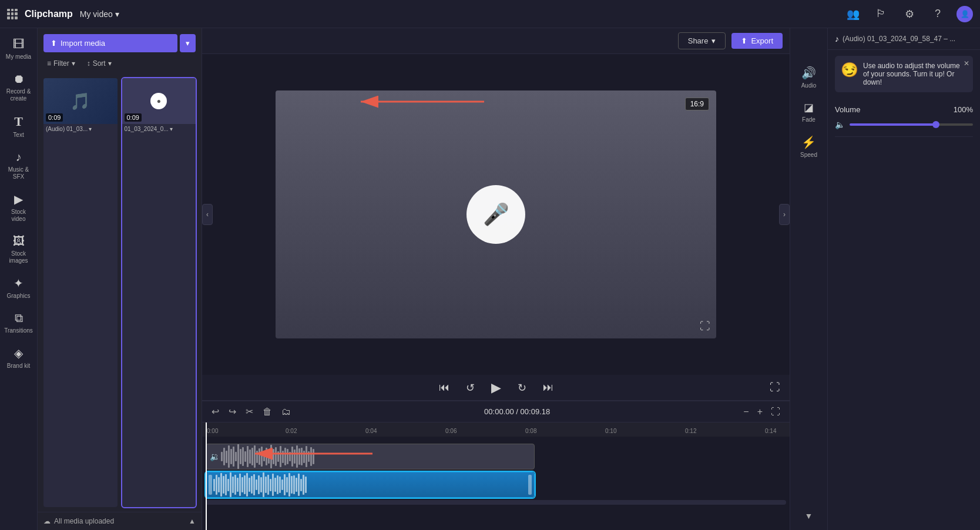  What do you see at coordinates (761, 412) in the screenshot?
I see `tl-zoom-controls: − + ⛶` at bounding box center [761, 412].